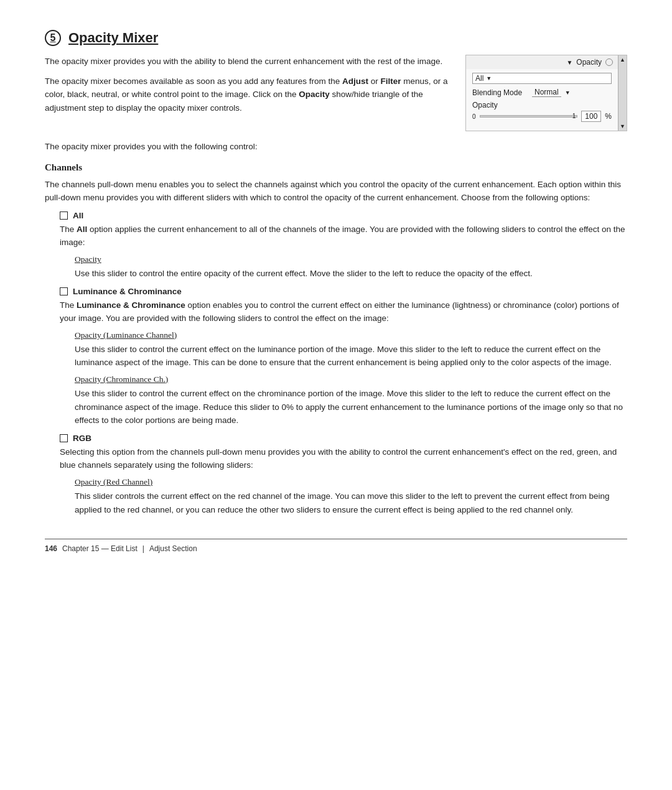  I want to click on ui-panel: ▼ Opacity All ▼ Blending Mode, so click(546, 93).